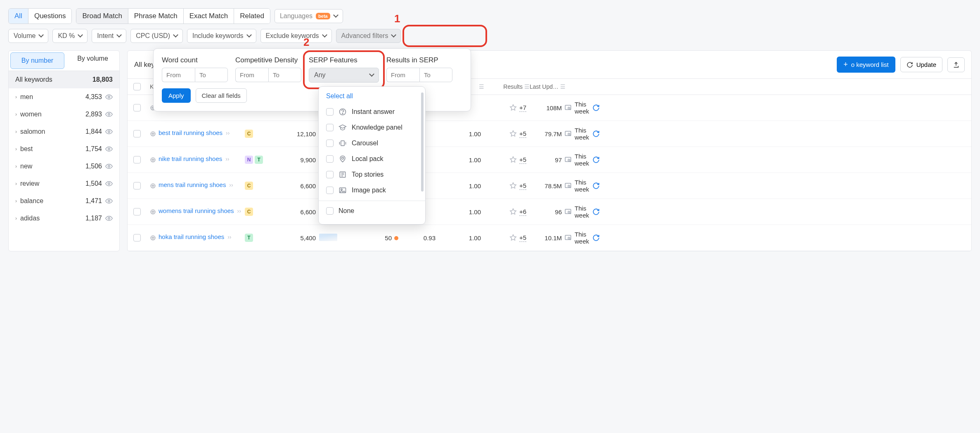 This screenshot has width=980, height=433. What do you see at coordinates (372, 190) in the screenshot?
I see `serp-feature-item: Image pack` at bounding box center [372, 190].